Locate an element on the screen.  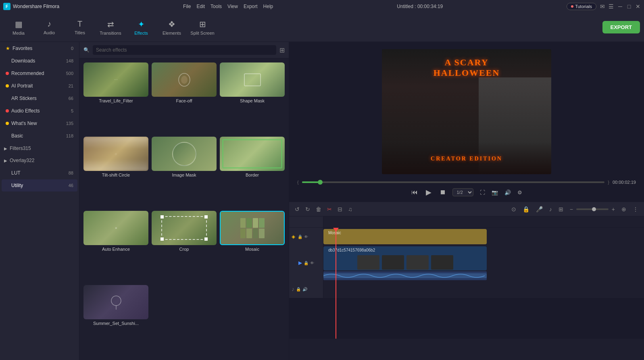
tool-split-screen: ⊞ Split Screen is located at coordinates (202, 27).